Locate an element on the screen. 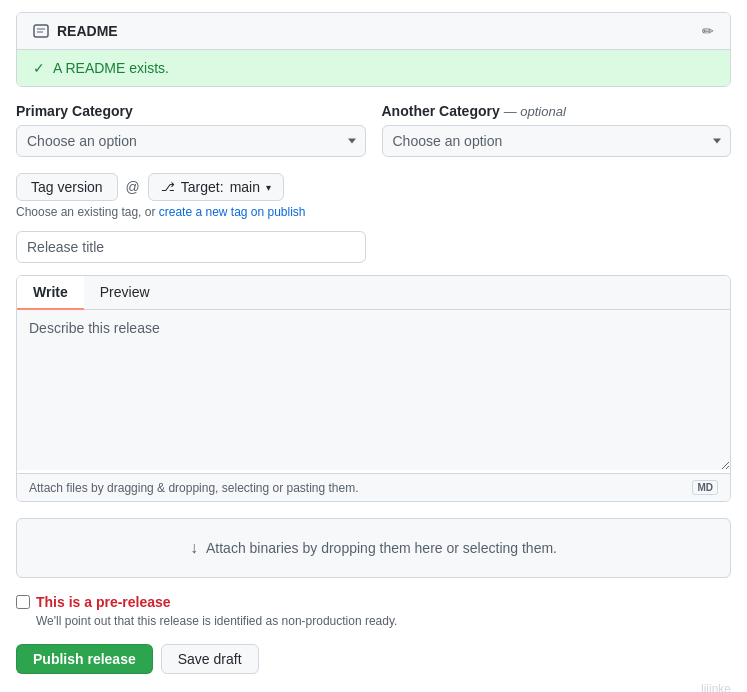 This screenshot has width=747, height=692. readme-header: README ✏ is located at coordinates (374, 32).